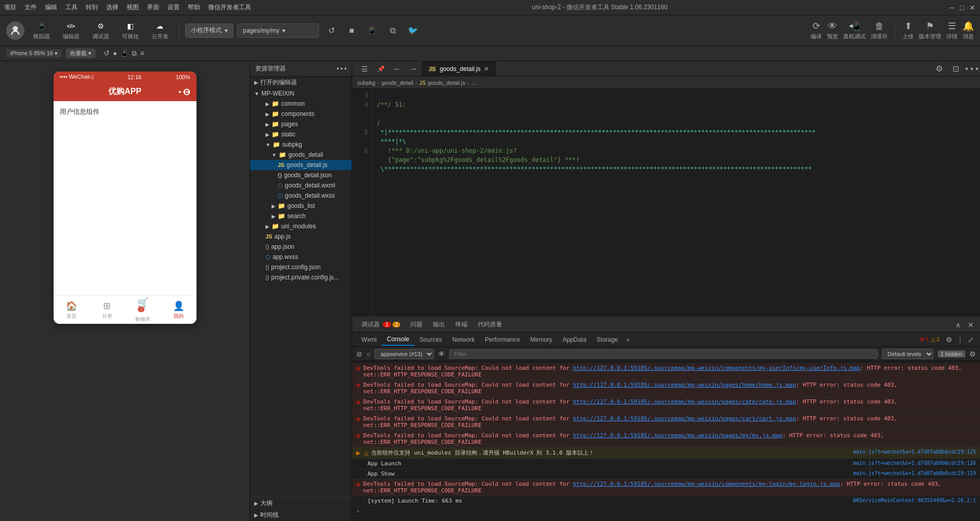 This screenshot has width=980, height=521. Describe the element at coordinates (915, 473) in the screenshot. I see `file-link: main.js?t=wechat&s=1.d7d87ab0b6cdc29:129` at that location.